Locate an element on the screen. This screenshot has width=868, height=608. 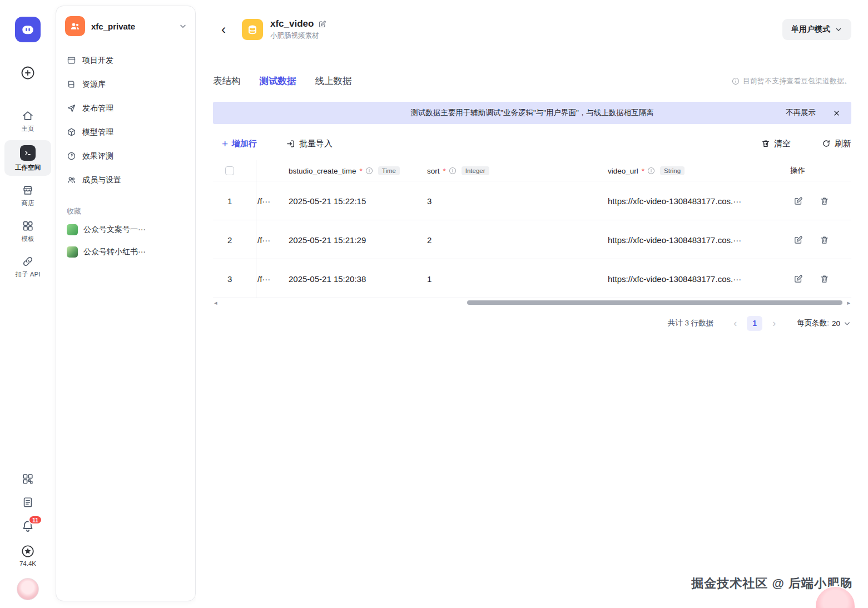
add-row-button: + 增加行 is located at coordinates (239, 144).